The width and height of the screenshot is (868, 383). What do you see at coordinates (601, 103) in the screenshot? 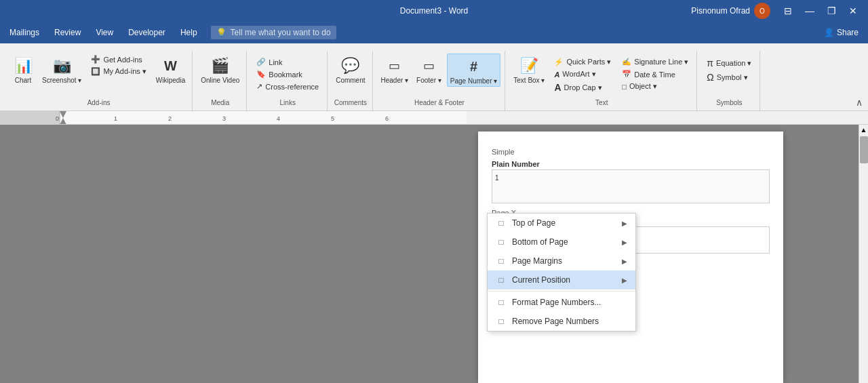
I see `text-group-label: Text` at bounding box center [601, 103].